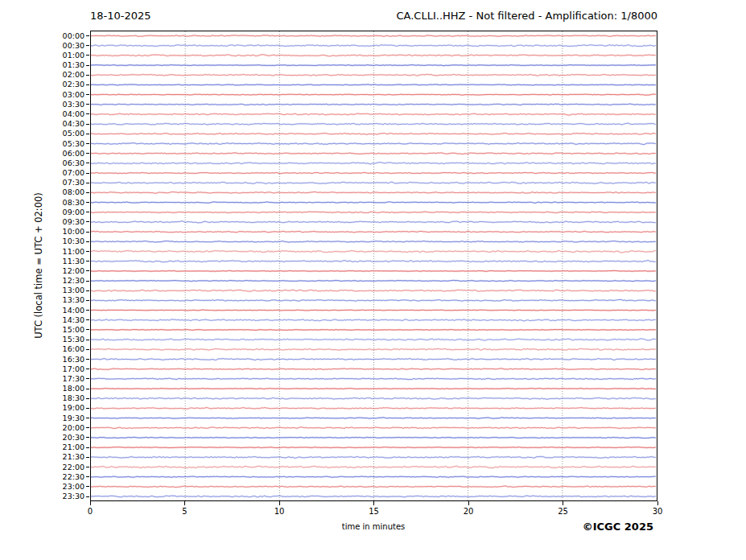  I want to click on y-tick-label: 05:30, so click(66, 144).